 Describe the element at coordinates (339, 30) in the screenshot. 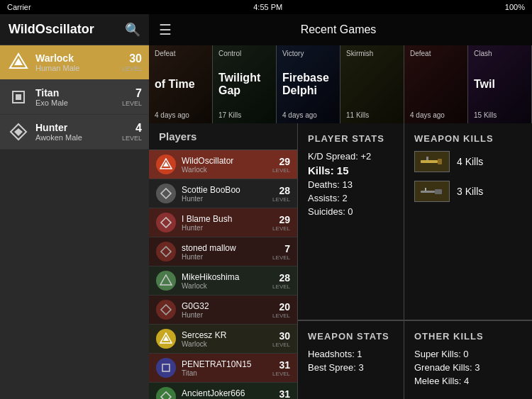

I see `top-bar-title: Recent Games` at that location.